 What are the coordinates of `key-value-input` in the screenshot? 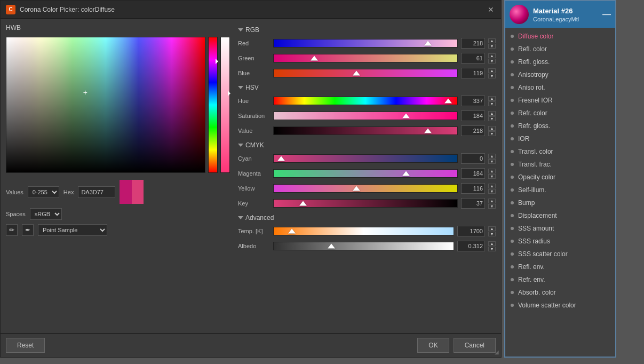 It's located at (473, 203).